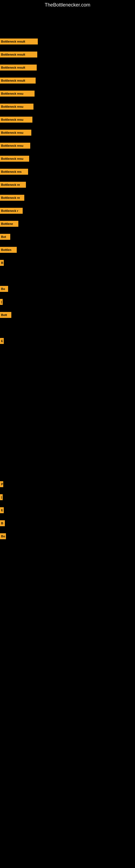 This screenshot has width=135, height=868. I want to click on bottleneck-bar-label: Bottleneck res, so click(11, 172).